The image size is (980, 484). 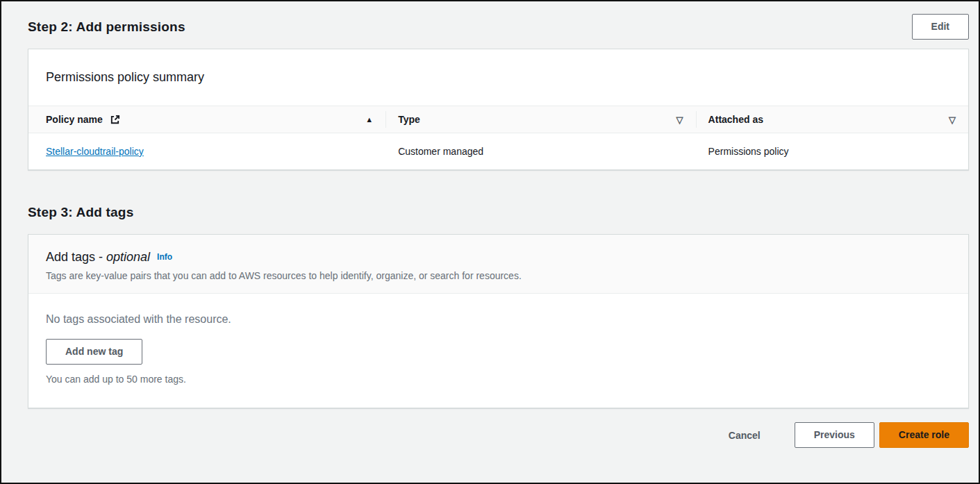 I want to click on policy-name-link: Stellar-cloudtrail-policy, so click(x=94, y=151).